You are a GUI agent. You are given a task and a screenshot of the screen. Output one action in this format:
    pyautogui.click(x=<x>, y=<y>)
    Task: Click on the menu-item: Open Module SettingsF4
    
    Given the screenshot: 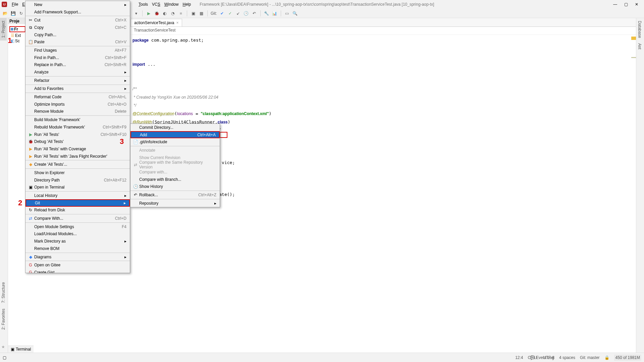 What is the action you would take?
    pyautogui.click(x=78, y=227)
    